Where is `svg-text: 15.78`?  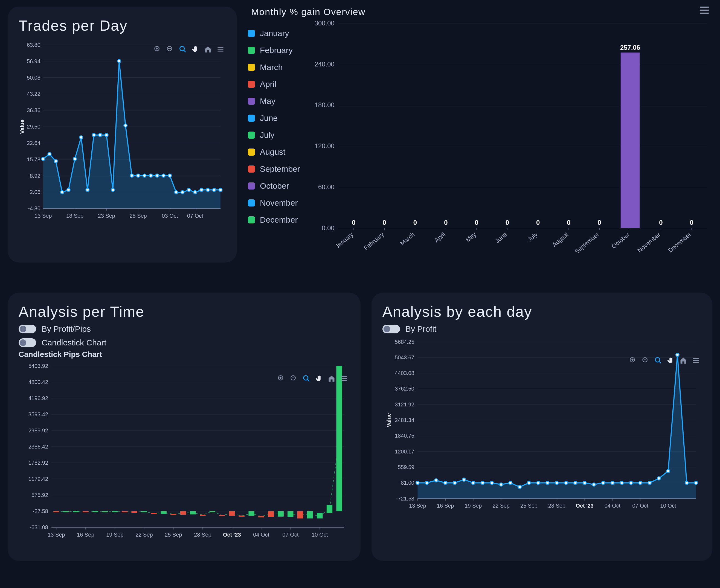
svg-text: 15.78 is located at coordinates (34, 160).